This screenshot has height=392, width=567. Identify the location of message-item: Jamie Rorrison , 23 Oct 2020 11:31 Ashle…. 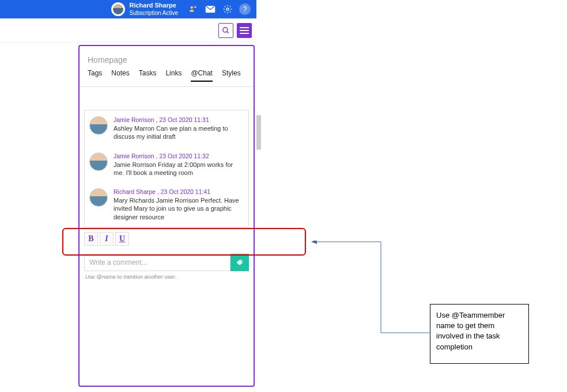
(167, 129).